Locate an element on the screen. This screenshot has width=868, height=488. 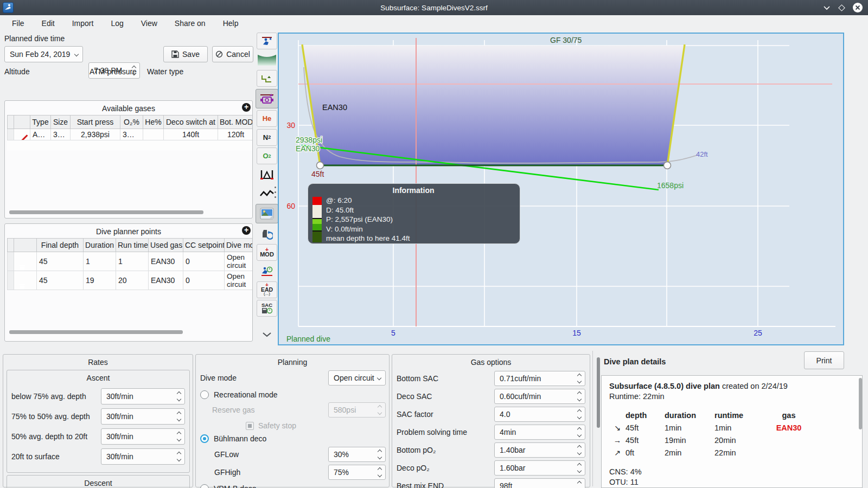
gases-col-he: He% is located at coordinates (154, 123).